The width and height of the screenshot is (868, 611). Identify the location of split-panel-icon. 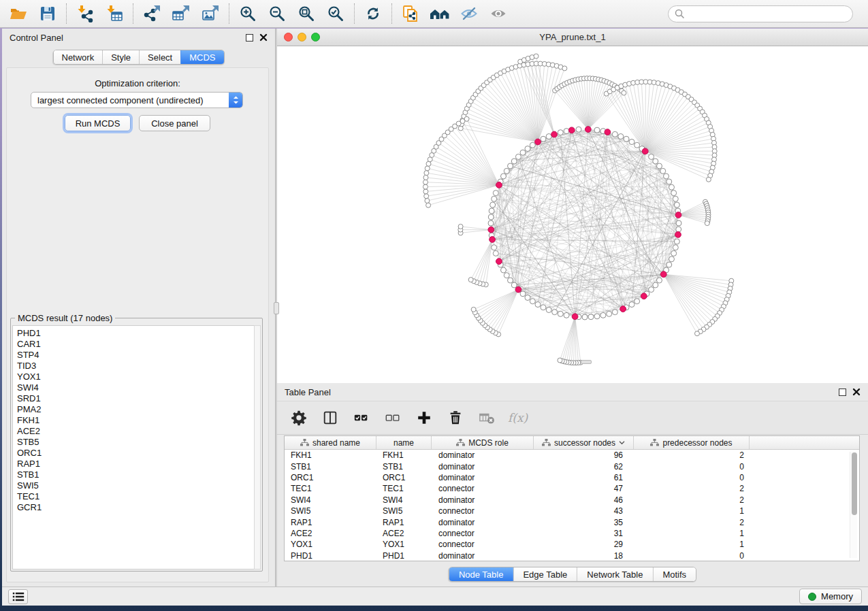
(330, 418).